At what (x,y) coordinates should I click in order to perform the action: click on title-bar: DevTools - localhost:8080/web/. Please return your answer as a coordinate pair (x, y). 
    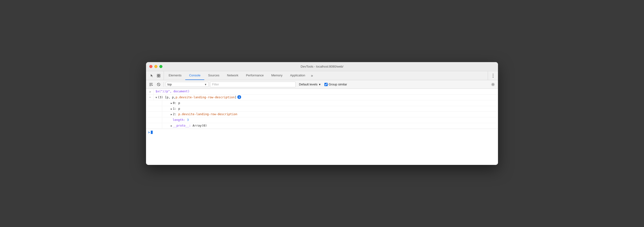
    Looking at the image, I should click on (322, 67).